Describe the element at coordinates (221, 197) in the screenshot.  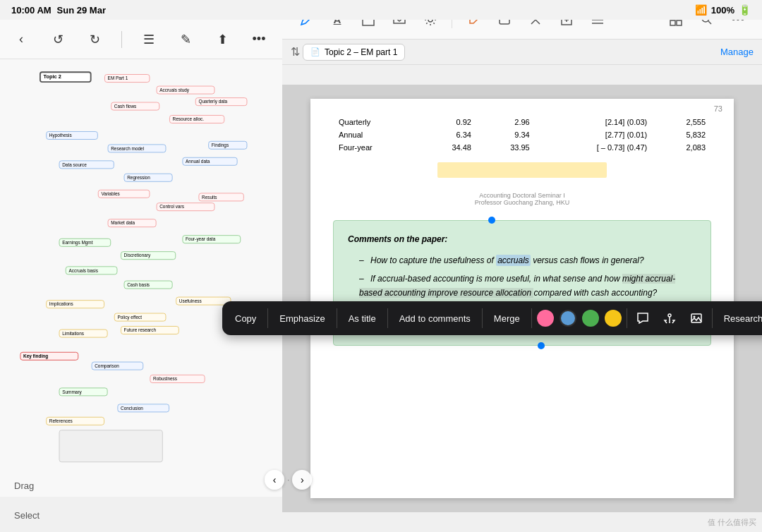
I see `mindmap-node-15: Results` at that location.